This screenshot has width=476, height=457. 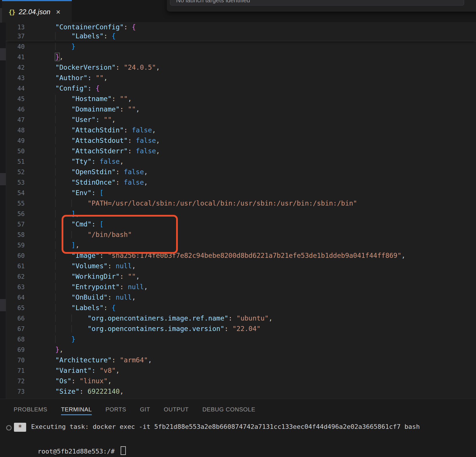 I want to click on line-number: 69, so click(x=23, y=350).